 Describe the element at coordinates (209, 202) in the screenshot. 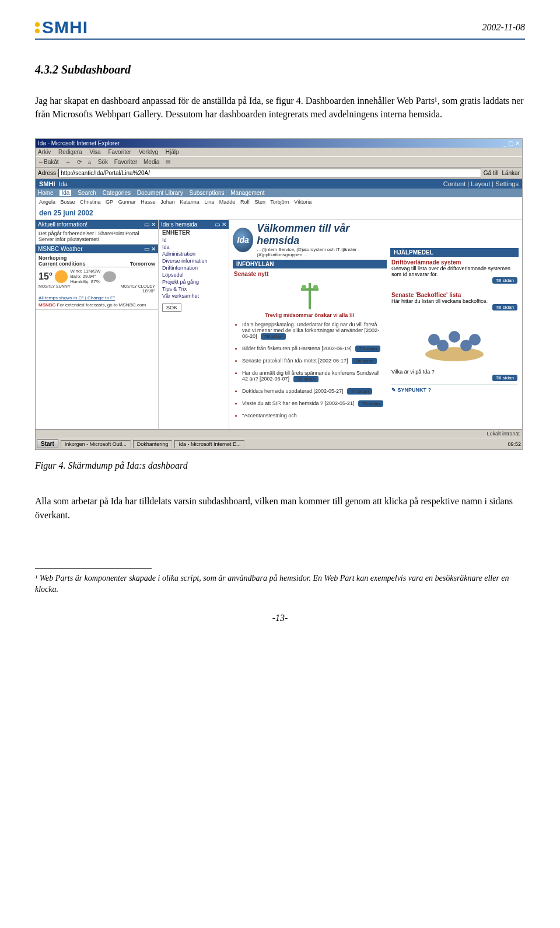

I see `name-link: Lina` at that location.